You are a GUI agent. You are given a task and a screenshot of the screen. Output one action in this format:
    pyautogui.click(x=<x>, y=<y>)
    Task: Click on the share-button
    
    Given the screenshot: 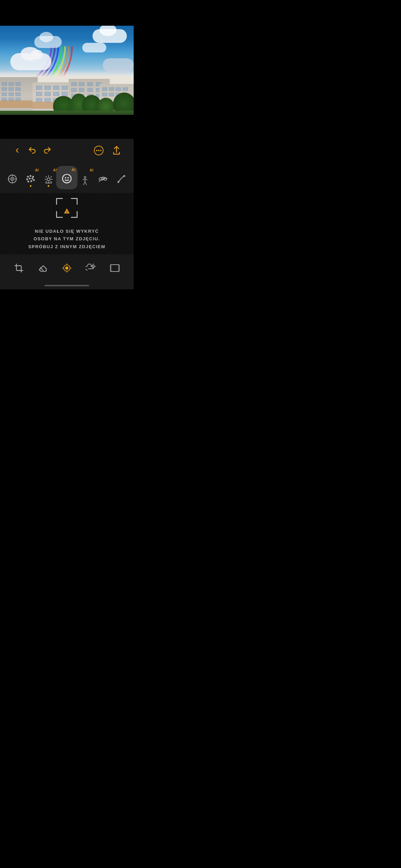 What is the action you would take?
    pyautogui.click(x=117, y=150)
    